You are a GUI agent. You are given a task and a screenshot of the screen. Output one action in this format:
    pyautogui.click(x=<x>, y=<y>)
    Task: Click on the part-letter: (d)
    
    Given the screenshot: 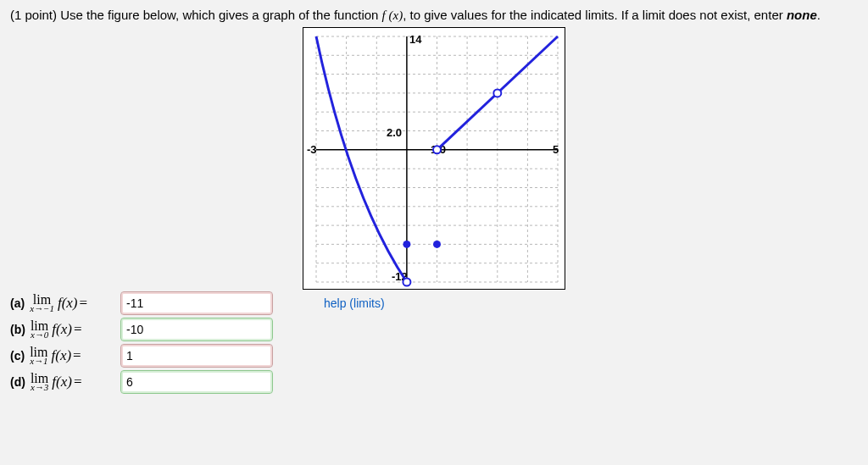 What is the action you would take?
    pyautogui.click(x=18, y=382)
    